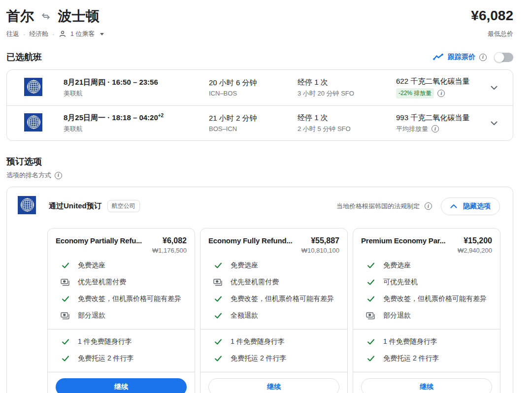  Describe the element at coordinates (438, 57) in the screenshot. I see `price-trend-icon` at that location.